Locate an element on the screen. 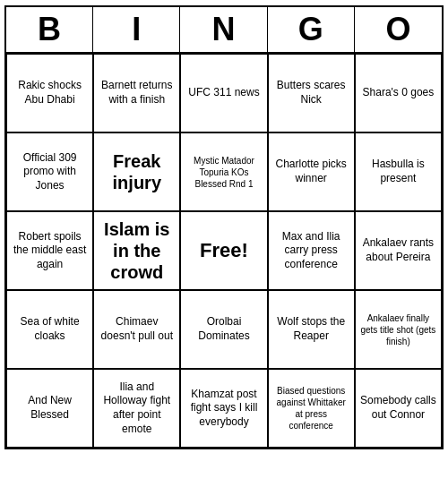  bingo-cell-0: Rakic shocks Abu Dhabi is located at coordinates (50, 93).